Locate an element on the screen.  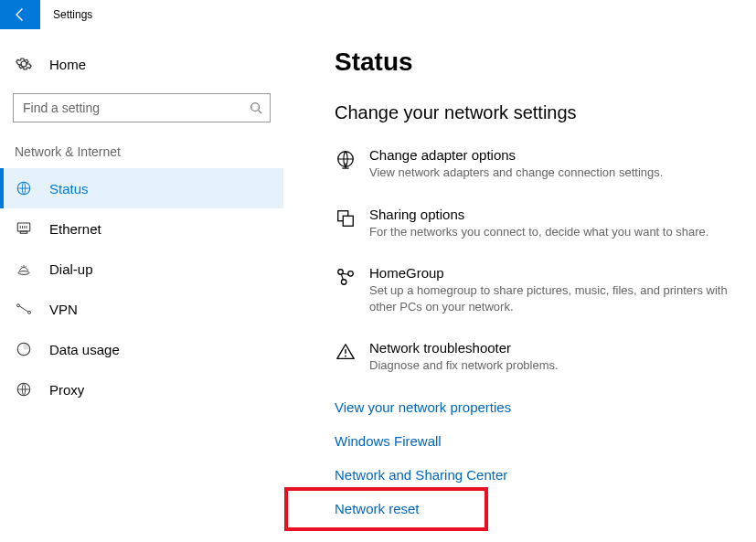
nav-item-ethernet: Ethernet is located at coordinates (142, 228).